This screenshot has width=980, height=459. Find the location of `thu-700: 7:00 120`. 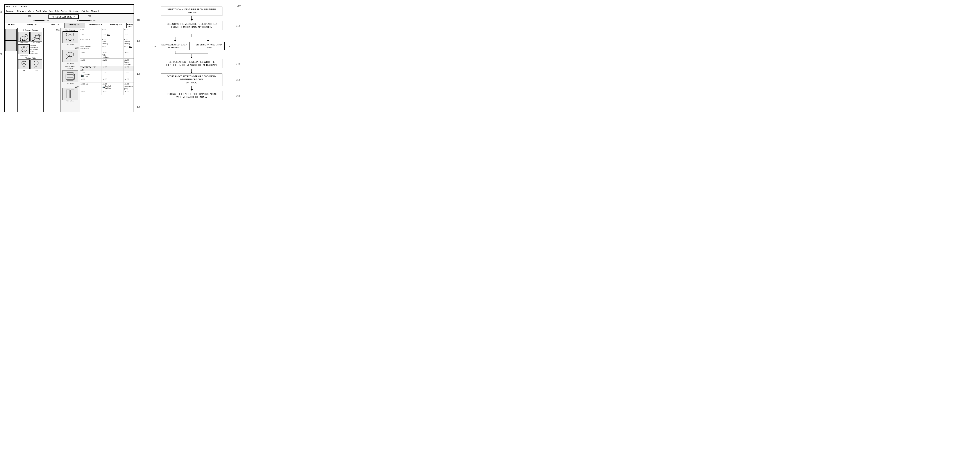

thu-700: 7:00 120 is located at coordinates (113, 35).